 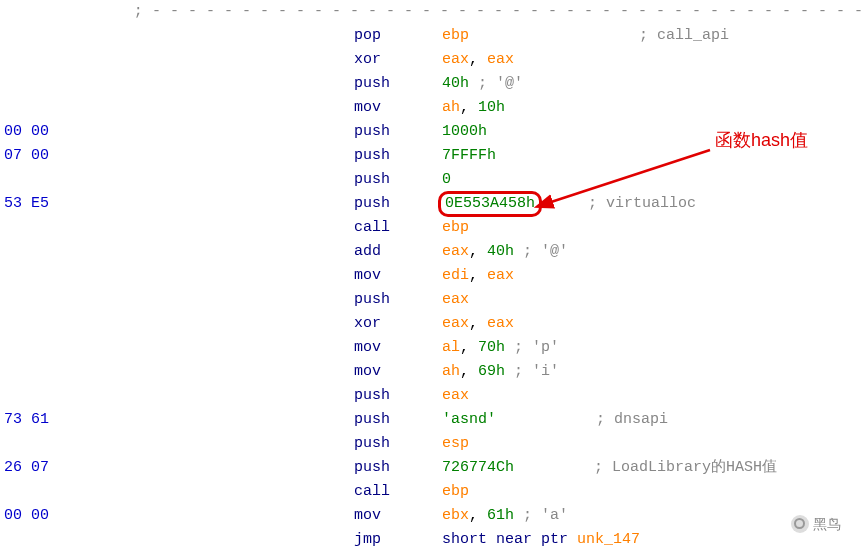 What do you see at coordinates (500, 348) in the screenshot?
I see `operands: al, 70h ; 'p'` at bounding box center [500, 348].